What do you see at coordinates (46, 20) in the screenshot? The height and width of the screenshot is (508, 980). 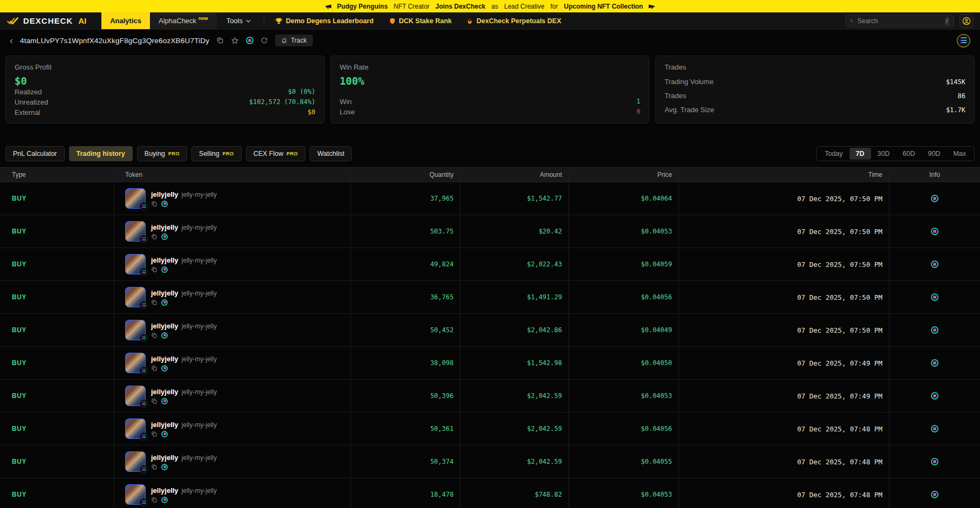 I see `dexcheck-logo: DEXCHECKAI` at bounding box center [46, 20].